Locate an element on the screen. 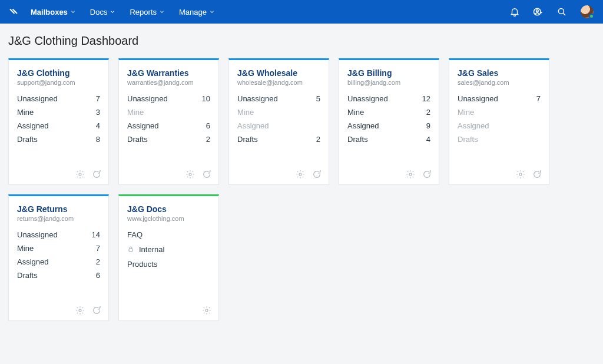  mailbox-email: billing@jandg.com is located at coordinates (389, 82).